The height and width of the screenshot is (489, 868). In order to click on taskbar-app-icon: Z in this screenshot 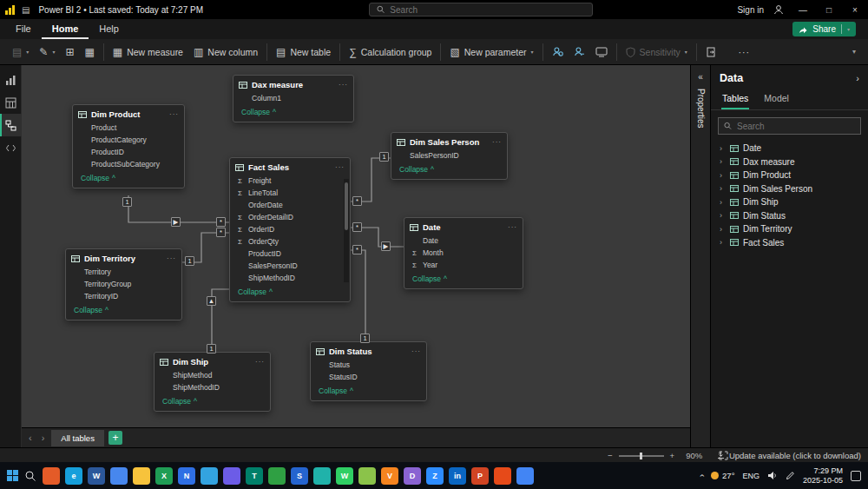, I will do `click(435, 476)`.